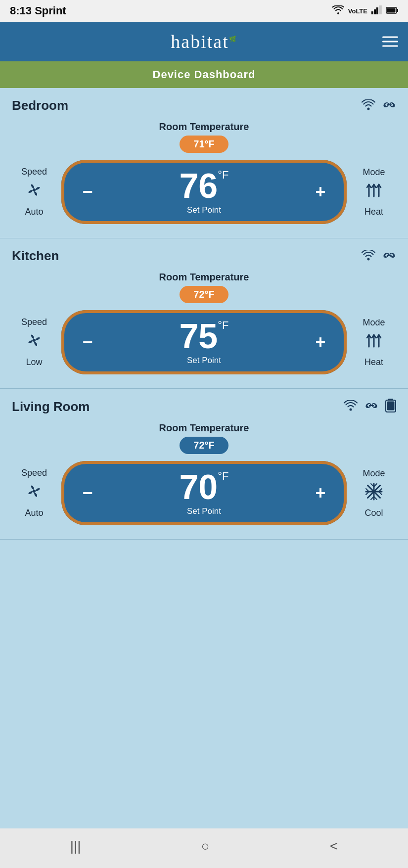  I want to click on setpoint-control-kitchen: − 75 °F Set Point +, so click(204, 342).